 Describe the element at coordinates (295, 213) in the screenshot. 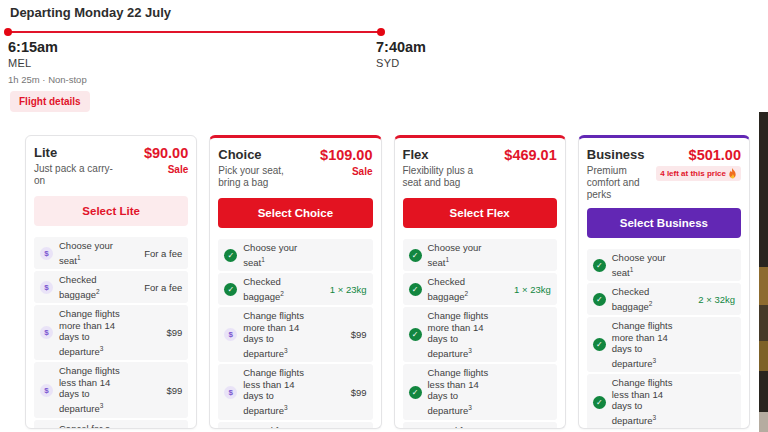

I see `select-choice-button: Select Choice` at that location.